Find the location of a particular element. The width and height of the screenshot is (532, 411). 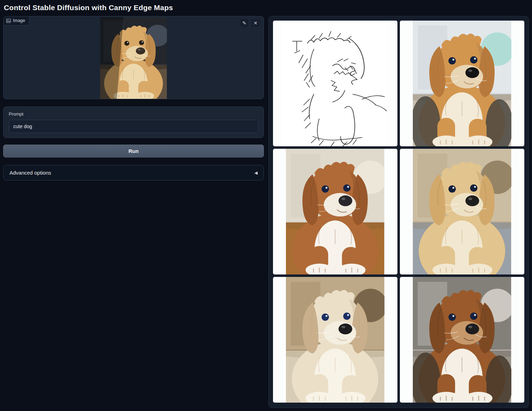

advanced-options-label: Advanced options is located at coordinates (30, 173).